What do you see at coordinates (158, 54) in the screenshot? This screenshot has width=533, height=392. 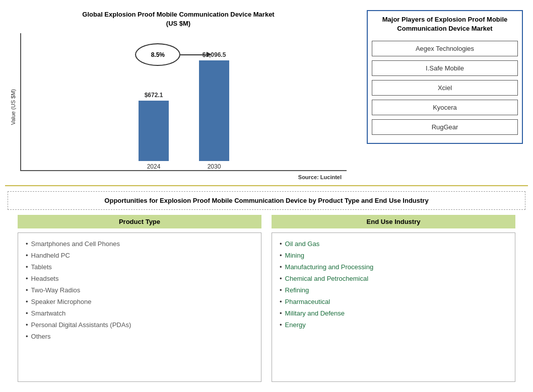 I see `cagr-ellipse: 8.5%` at bounding box center [158, 54].